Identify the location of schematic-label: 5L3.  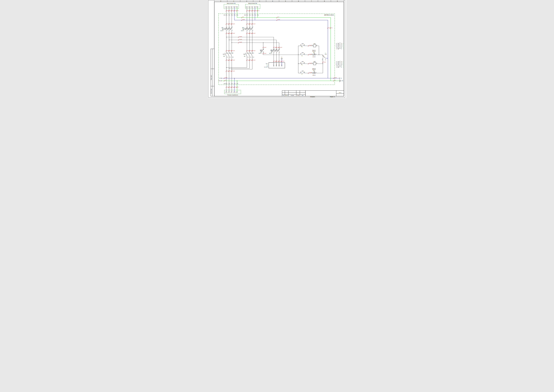
(233, 53).